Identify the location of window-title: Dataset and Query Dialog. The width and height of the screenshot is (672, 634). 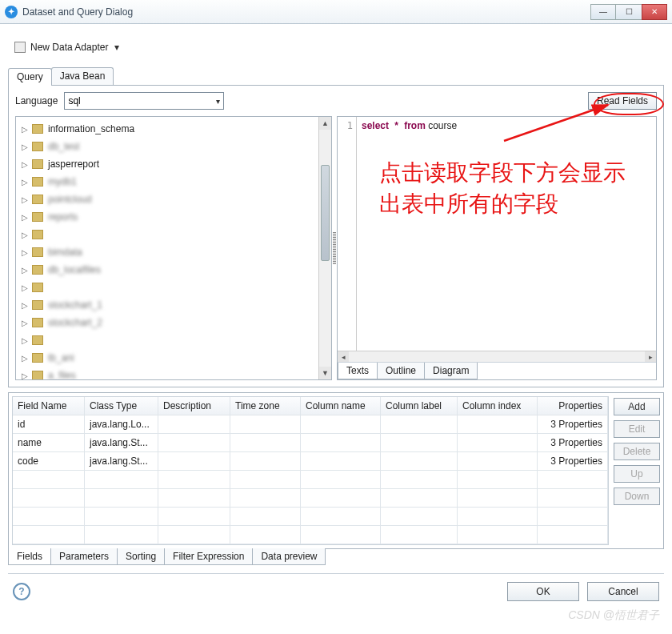
(306, 12).